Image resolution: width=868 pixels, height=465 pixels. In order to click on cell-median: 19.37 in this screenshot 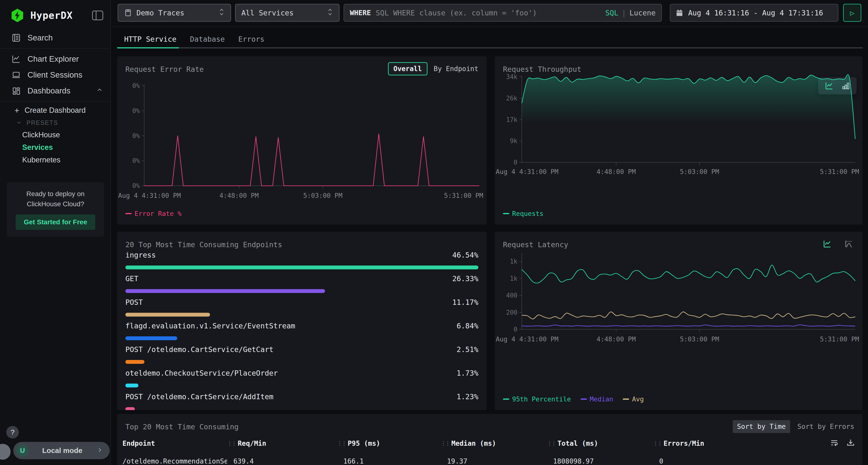, I will do `click(494, 461)`.